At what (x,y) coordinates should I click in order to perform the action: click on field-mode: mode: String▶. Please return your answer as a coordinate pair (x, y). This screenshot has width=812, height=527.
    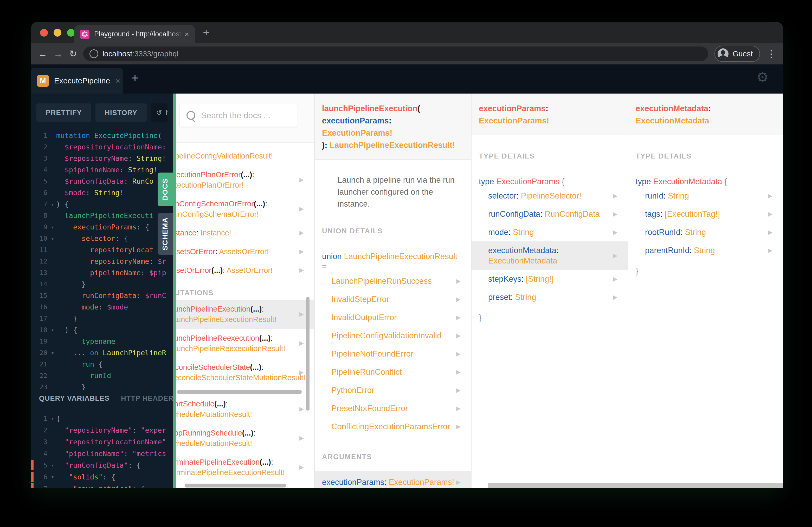
    Looking at the image, I should click on (550, 232).